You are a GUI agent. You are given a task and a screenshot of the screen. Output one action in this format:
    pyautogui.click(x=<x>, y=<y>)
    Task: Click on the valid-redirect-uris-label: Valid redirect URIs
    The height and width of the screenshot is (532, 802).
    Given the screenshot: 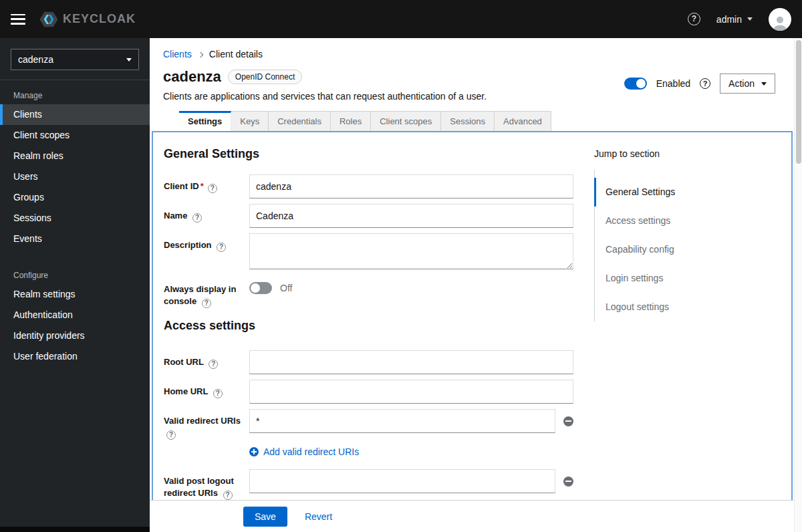 What is the action you would take?
    pyautogui.click(x=207, y=424)
    